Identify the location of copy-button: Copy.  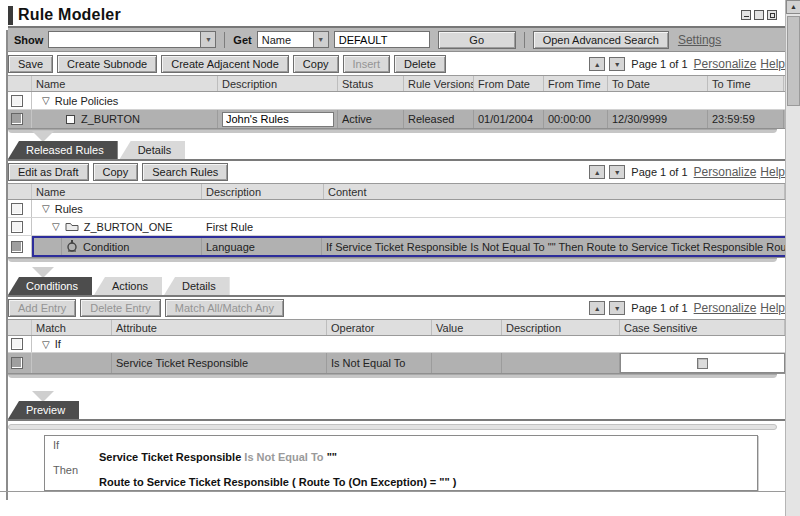
(316, 64).